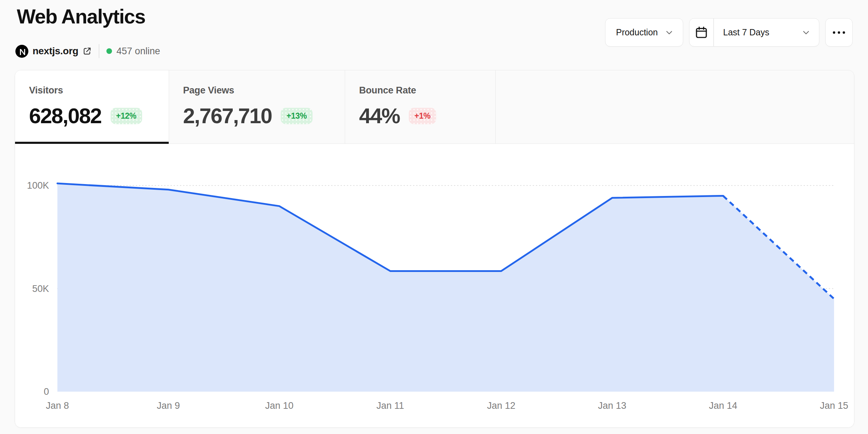 This screenshot has height=434, width=868. I want to click on y-axis-tick: 50K, so click(41, 289).